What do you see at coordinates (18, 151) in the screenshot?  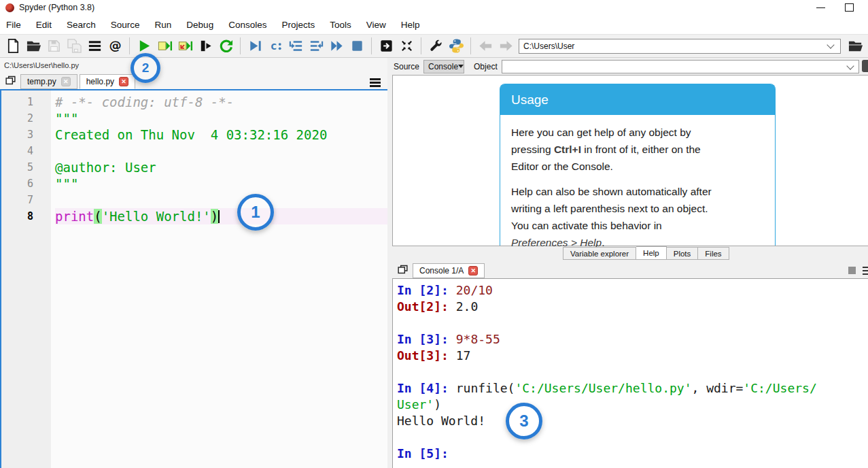 I see `line-number: 4` at bounding box center [18, 151].